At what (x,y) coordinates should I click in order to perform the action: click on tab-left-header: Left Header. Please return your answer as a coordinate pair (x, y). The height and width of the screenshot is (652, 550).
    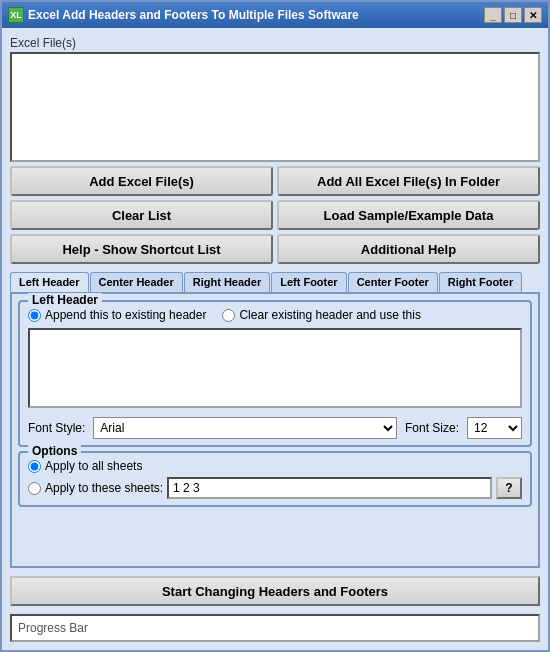
    Looking at the image, I should click on (50, 282).